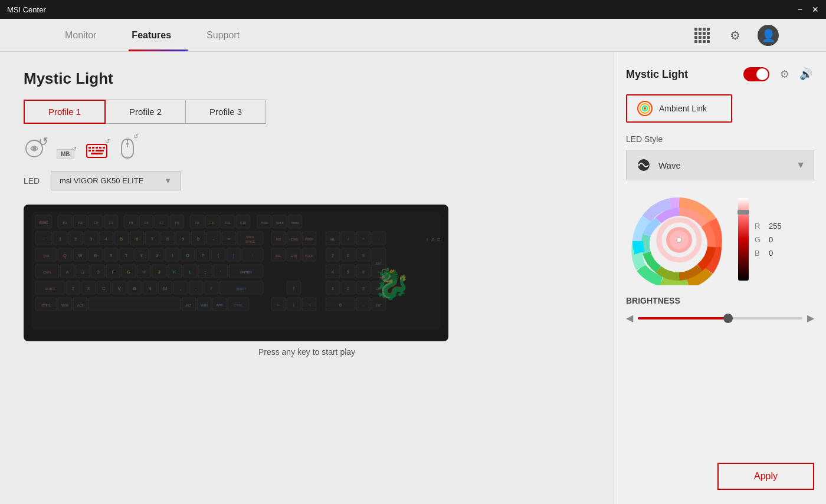 The height and width of the screenshot is (504, 826). What do you see at coordinates (172, 256) in the screenshot?
I see `svg-text: I` at bounding box center [172, 256].